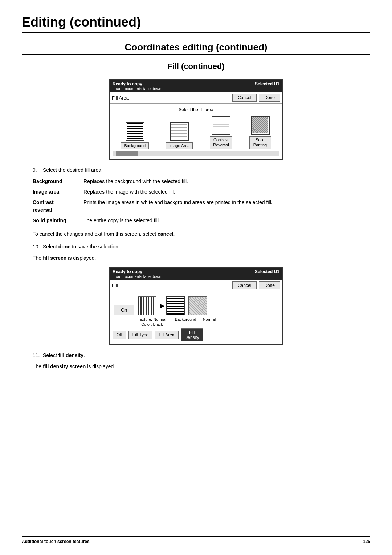 The image size is (392, 555). Describe the element at coordinates (196, 154) in the screenshot. I see `screen1-scrollbar` at that location.